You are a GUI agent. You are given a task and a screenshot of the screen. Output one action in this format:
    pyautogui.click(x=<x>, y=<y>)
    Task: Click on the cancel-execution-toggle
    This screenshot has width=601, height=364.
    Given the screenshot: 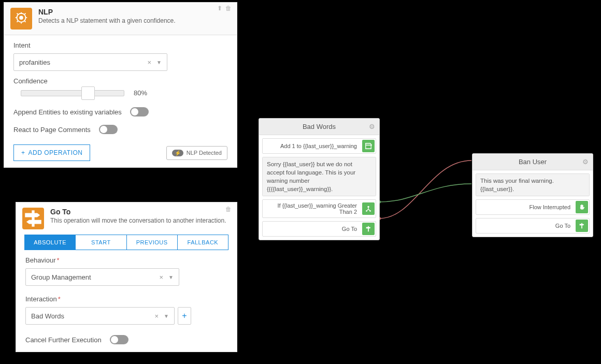 What is the action you would take?
    pyautogui.click(x=119, y=340)
    